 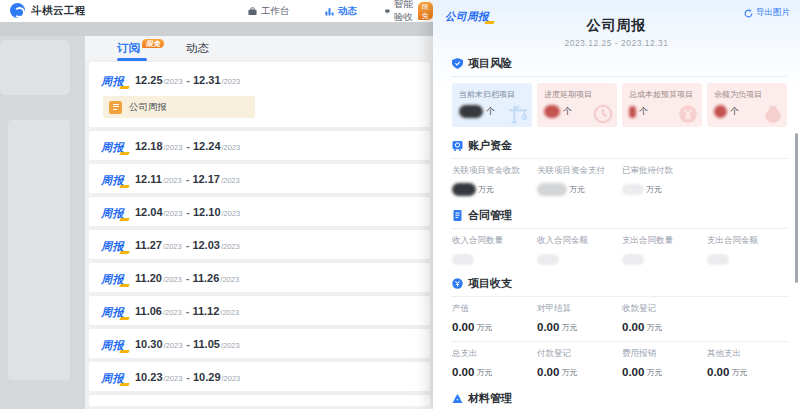 I want to click on feed-tabs: 订阅 限免 动态, so click(x=259, y=48).